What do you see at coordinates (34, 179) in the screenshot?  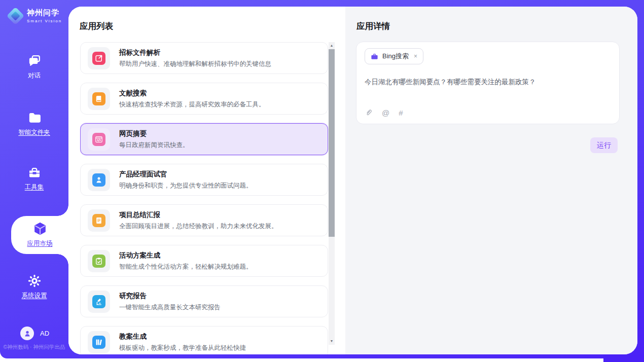 I see `sidebar: 神州问学 Smart Vision 对话 智能文件夹 工具集 应用市场` at bounding box center [34, 179].